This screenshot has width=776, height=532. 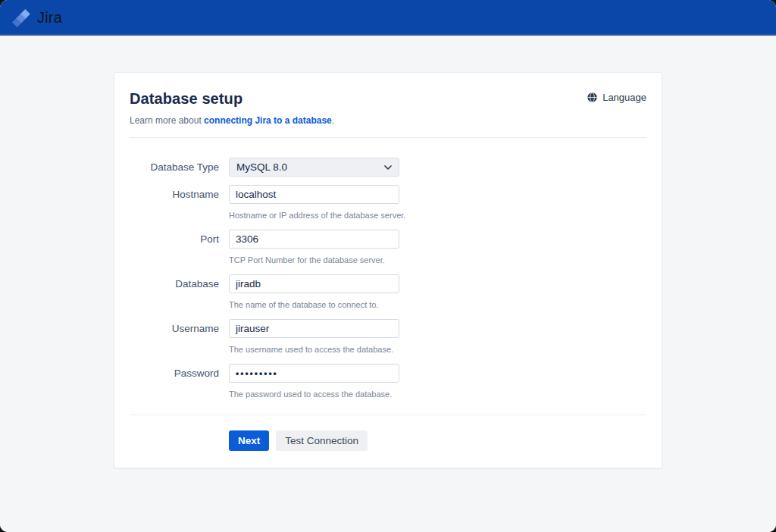 What do you see at coordinates (179, 203) in the screenshot?
I see `field-label-hostname: Hostname` at bounding box center [179, 203].